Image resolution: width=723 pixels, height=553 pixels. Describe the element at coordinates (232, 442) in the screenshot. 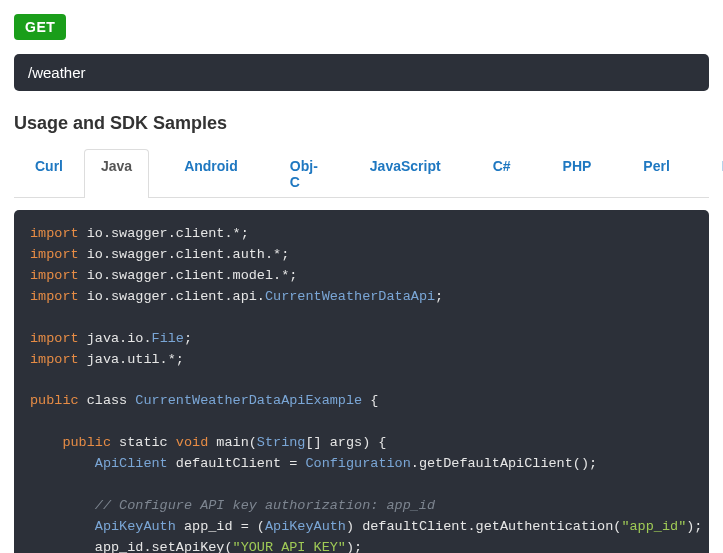

I see `code-token: main(` at that location.